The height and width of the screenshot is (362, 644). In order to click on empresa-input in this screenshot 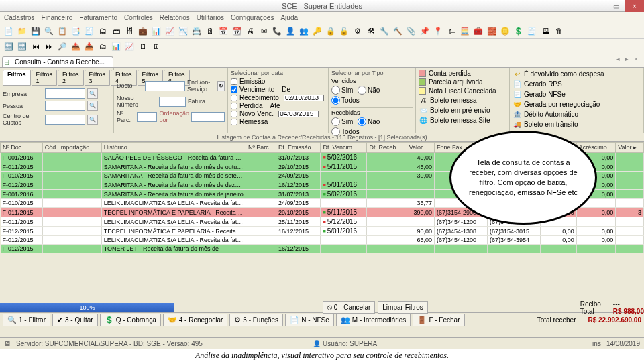, I will do `click(65, 94)`.